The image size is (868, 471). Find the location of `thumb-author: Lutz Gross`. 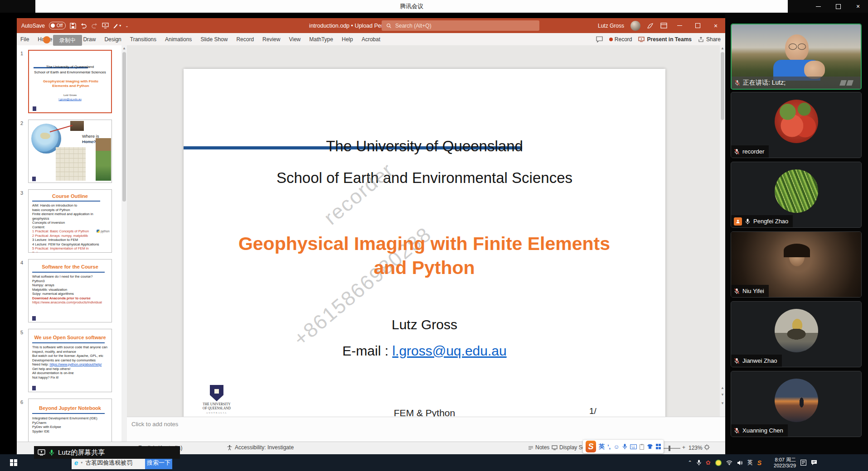

thumb-author: Lutz Gross is located at coordinates (70, 95).